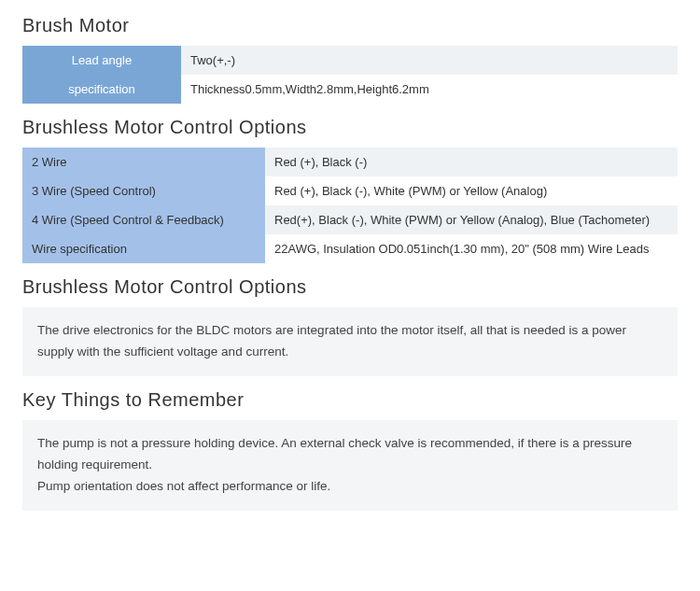 This screenshot has height=591, width=700. What do you see at coordinates (350, 248) in the screenshot?
I see `table-row: Wire specification 22AWG, Insulation OD0…` at bounding box center [350, 248].